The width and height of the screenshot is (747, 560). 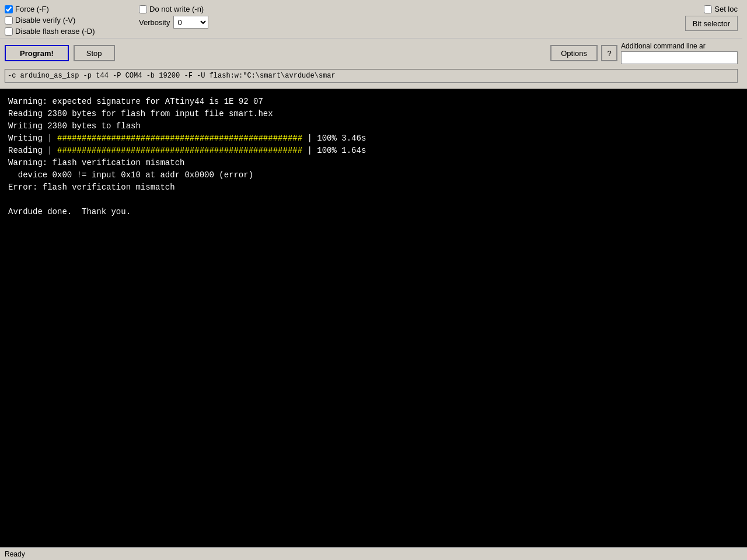 I want to click on disable-verify-checkbox-label: Disable verify (-V), so click(x=63, y=20).